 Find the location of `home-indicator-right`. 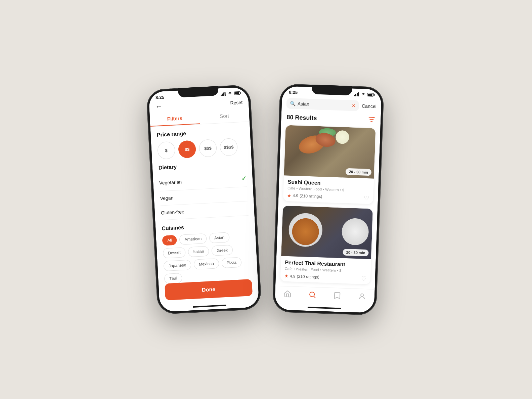

home-indicator-right is located at coordinates (324, 308).